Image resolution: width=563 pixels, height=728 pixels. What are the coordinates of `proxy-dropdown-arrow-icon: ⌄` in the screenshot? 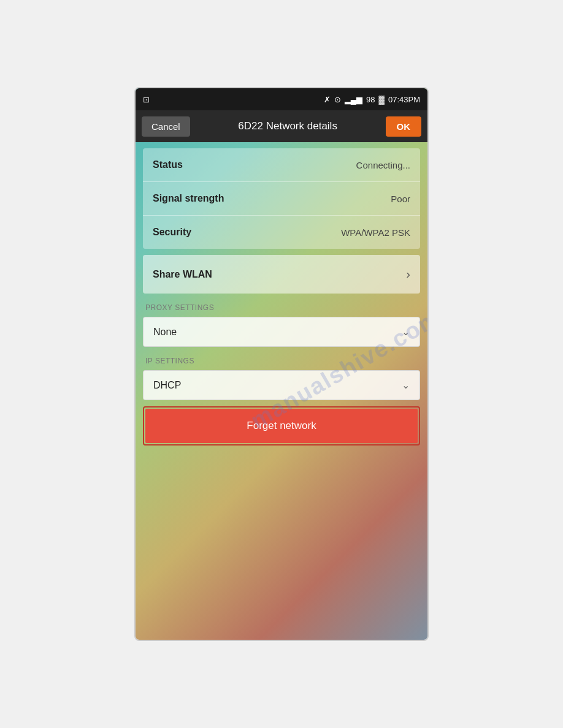 It's located at (406, 332).